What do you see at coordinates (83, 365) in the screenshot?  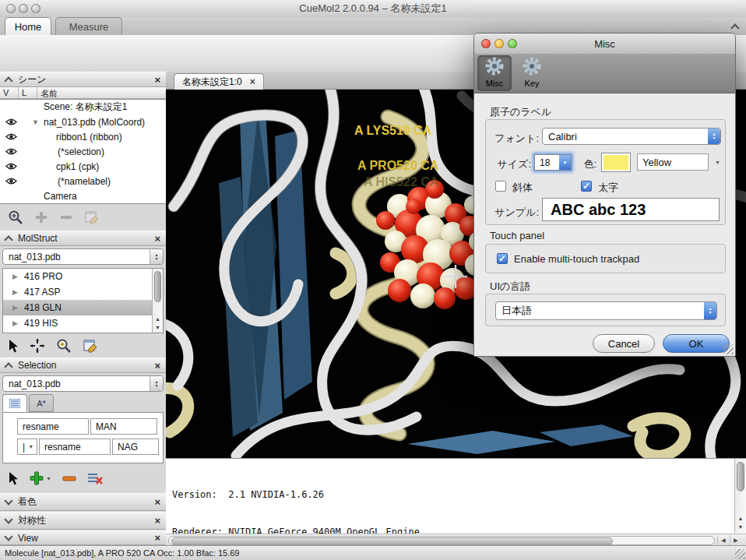 I see `selection-panel-header: Selection ×` at bounding box center [83, 365].